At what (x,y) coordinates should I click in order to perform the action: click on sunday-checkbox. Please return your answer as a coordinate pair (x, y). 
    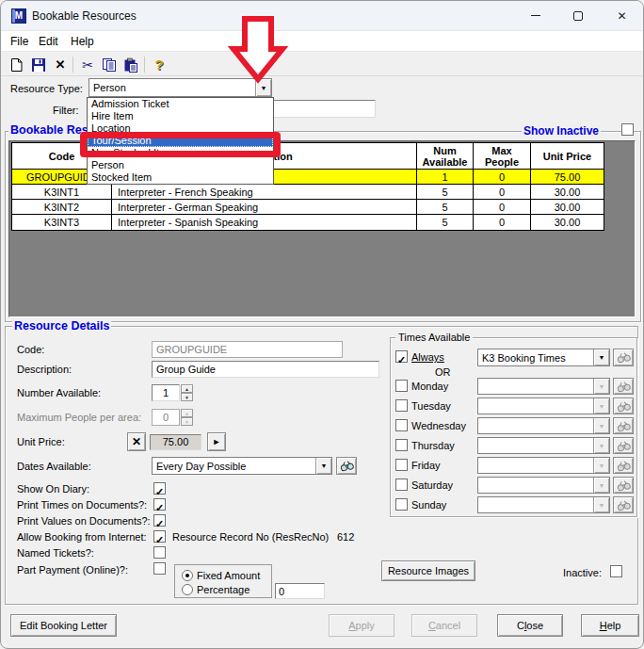
    Looking at the image, I should click on (401, 505).